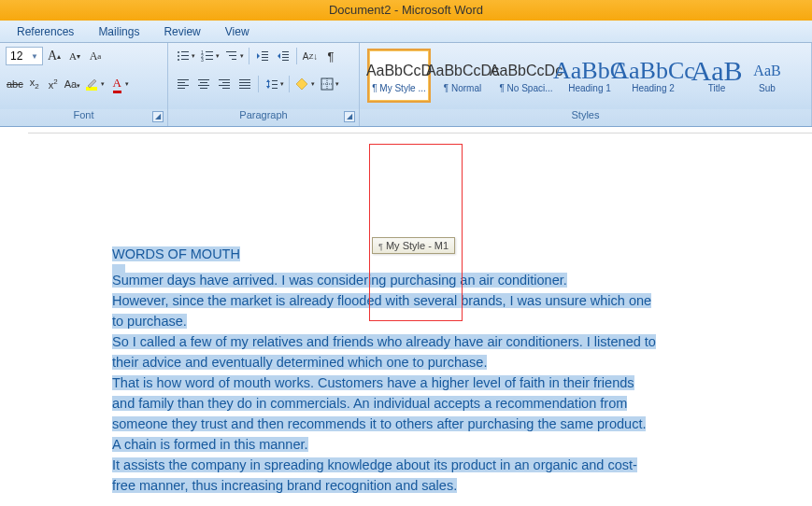  I want to click on font-color-button: A▾, so click(119, 84).